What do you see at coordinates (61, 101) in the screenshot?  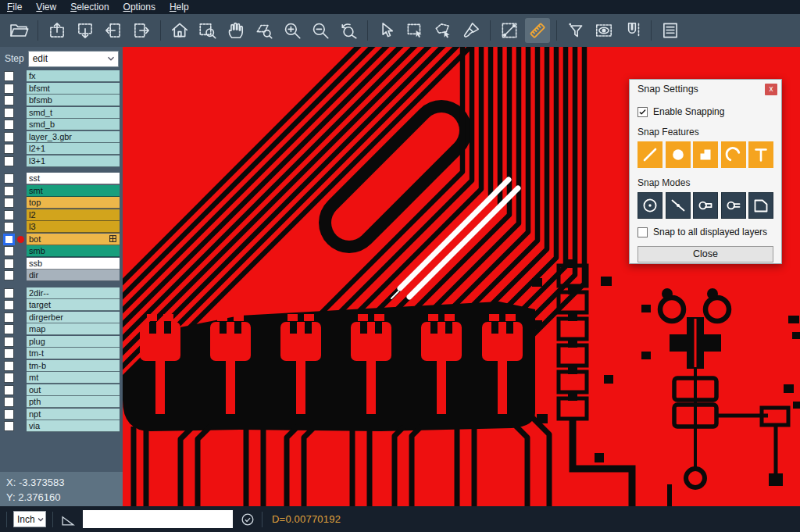 I see `layer-row-bfsmb: bfsmb` at bounding box center [61, 101].